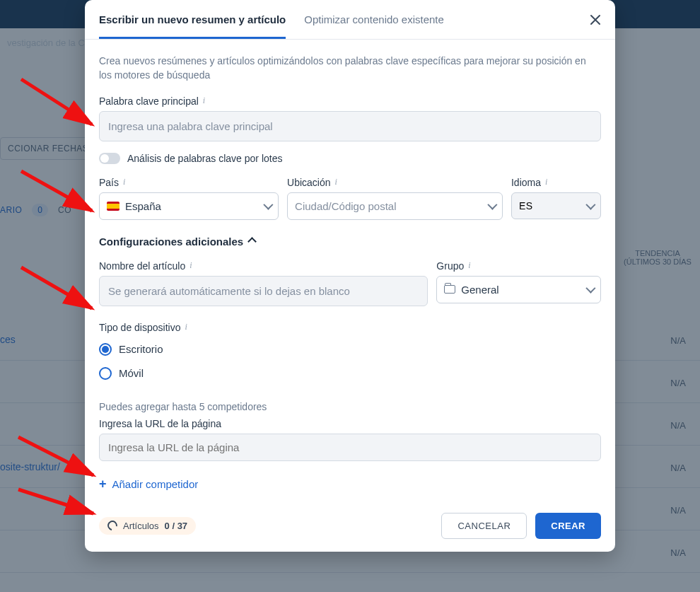  Describe the element at coordinates (191, 266) in the screenshot. I see `info-article-name-icon: i` at that location.